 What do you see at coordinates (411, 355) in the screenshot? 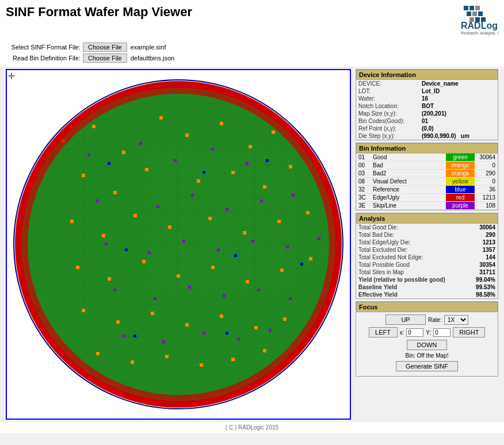
I see `bin-display-label: Bin:` at bounding box center [411, 355].